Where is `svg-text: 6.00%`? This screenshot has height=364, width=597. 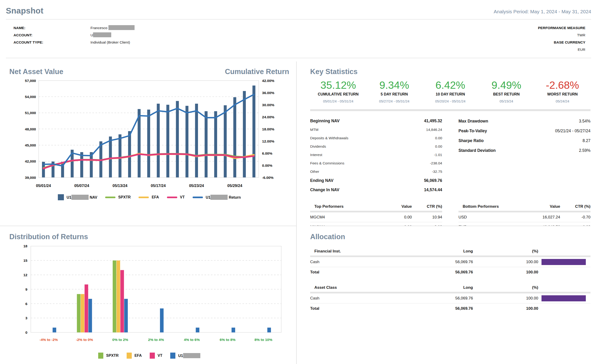
svg-text: 6.00% is located at coordinates (267, 153).